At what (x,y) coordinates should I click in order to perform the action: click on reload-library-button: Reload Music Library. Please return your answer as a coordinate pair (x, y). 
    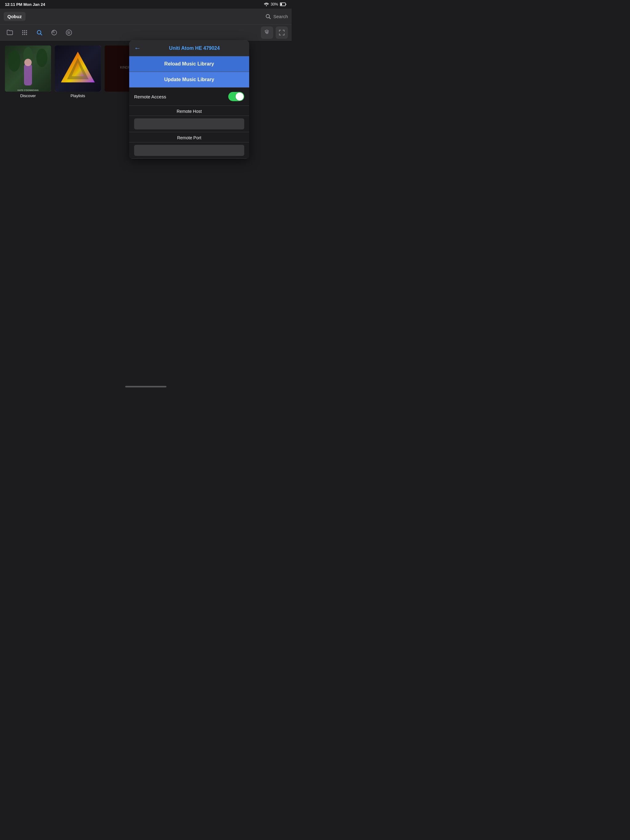
    Looking at the image, I should click on (189, 64).